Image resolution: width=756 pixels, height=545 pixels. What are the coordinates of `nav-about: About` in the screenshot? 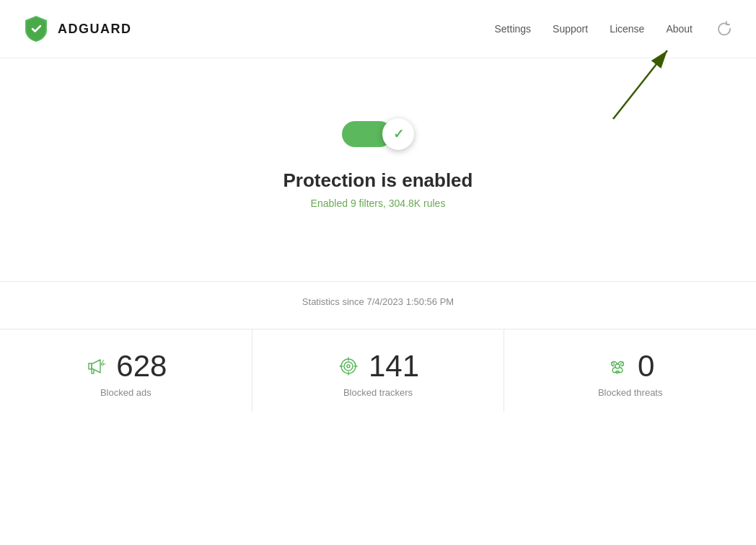 It's located at (680, 29).